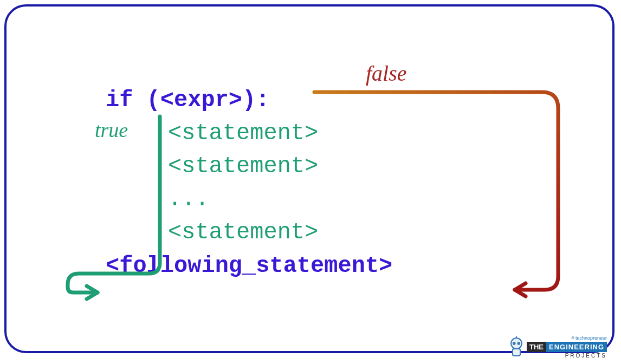 The width and height of the screenshot is (621, 364). Describe the element at coordinates (119, 206) in the screenshot. I see `true-arrow-icon` at that location.